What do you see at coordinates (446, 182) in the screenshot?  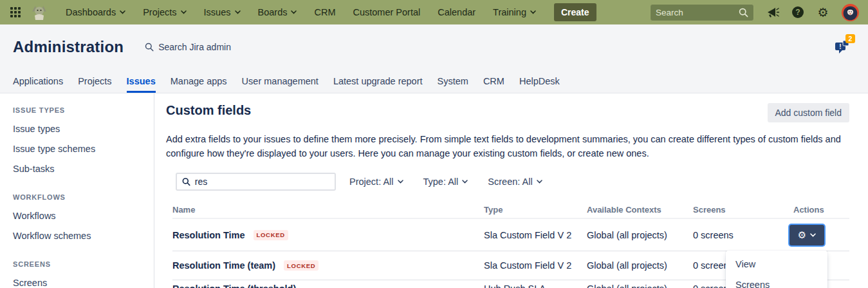 I see `filter-type: Type: All` at bounding box center [446, 182].